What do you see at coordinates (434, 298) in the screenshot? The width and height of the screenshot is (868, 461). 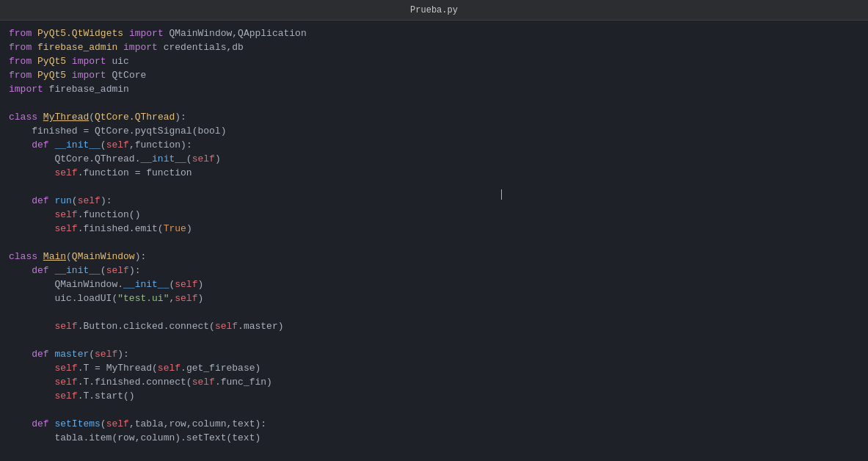 I see `code-line: uic.loadUI("test.ui",self)` at bounding box center [434, 298].